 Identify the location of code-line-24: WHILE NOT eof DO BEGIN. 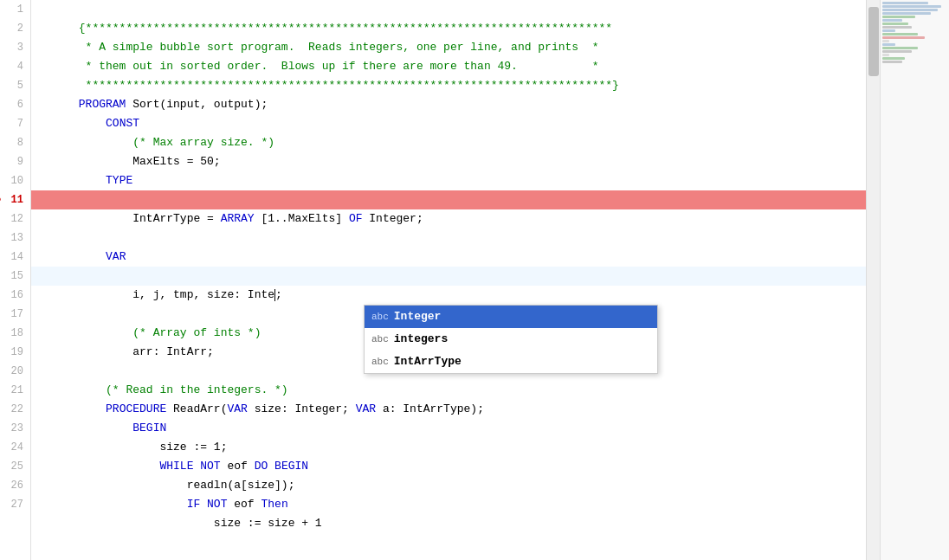
(449, 447).